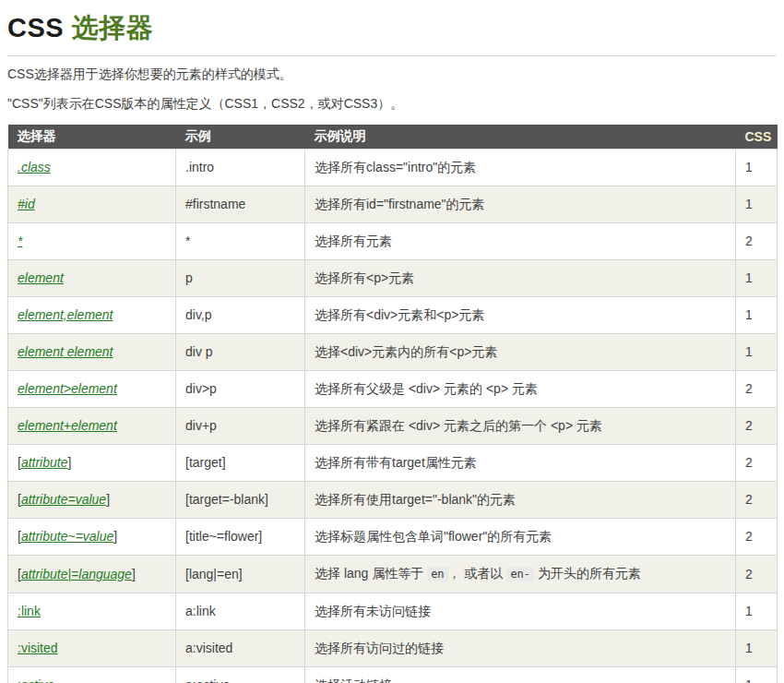 This screenshot has width=784, height=683. What do you see at coordinates (26, 204) in the screenshot?
I see `selector-link: #id` at bounding box center [26, 204].